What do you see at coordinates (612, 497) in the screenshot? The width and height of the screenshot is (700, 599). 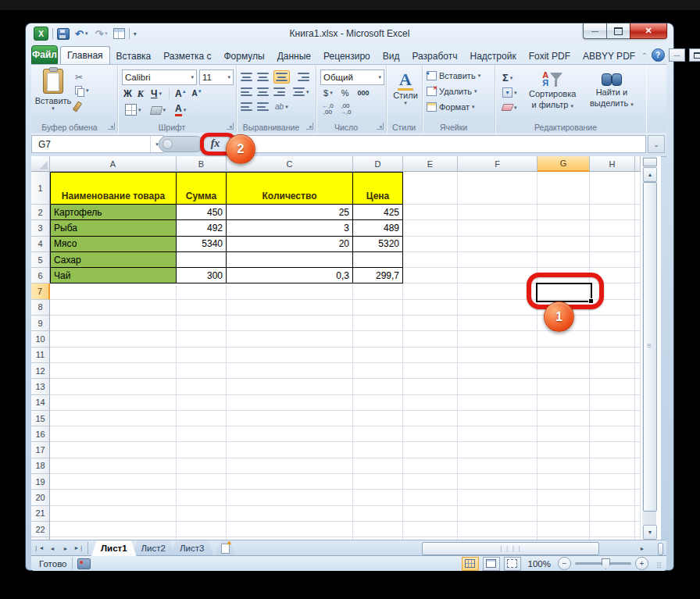 I see `cell-H20` at bounding box center [612, 497].